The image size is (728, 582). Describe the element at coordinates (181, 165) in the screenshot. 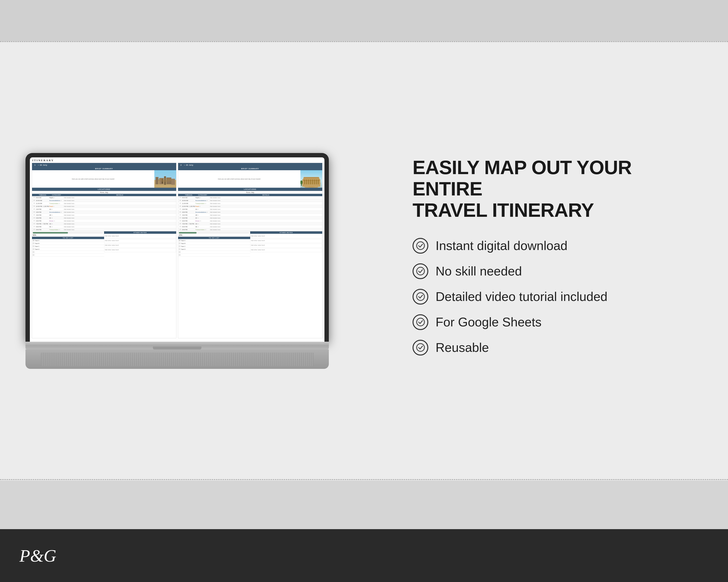

I see `day-num-2: 2` at that location.